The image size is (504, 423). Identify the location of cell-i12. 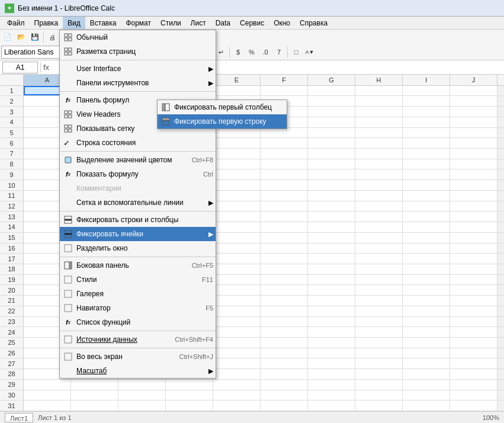
(426, 206).